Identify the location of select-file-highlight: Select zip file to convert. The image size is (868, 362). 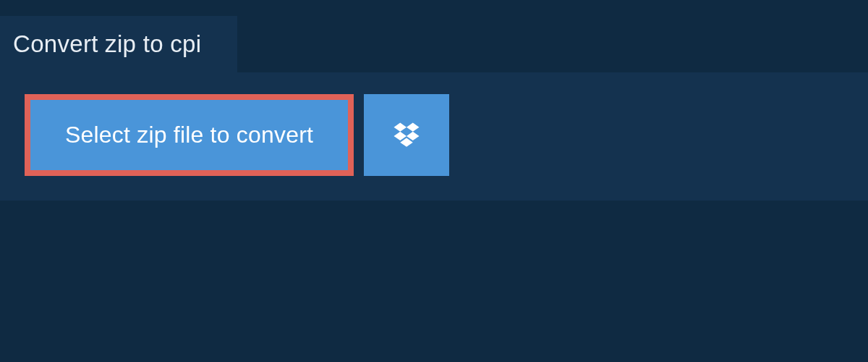
(190, 135).